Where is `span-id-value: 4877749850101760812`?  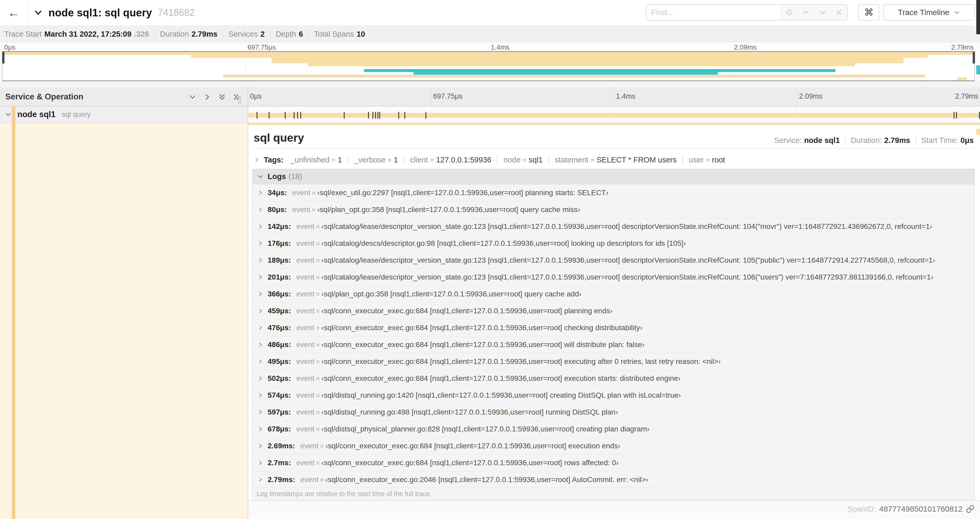 span-id-value: 4877749850101760812 is located at coordinates (921, 509).